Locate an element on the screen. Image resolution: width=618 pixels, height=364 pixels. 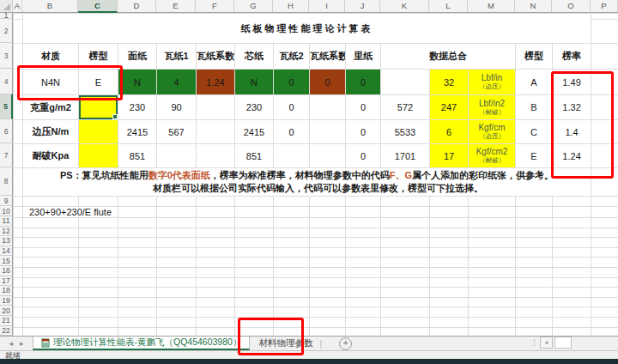
cell-J7: 0 is located at coordinates (364, 156).